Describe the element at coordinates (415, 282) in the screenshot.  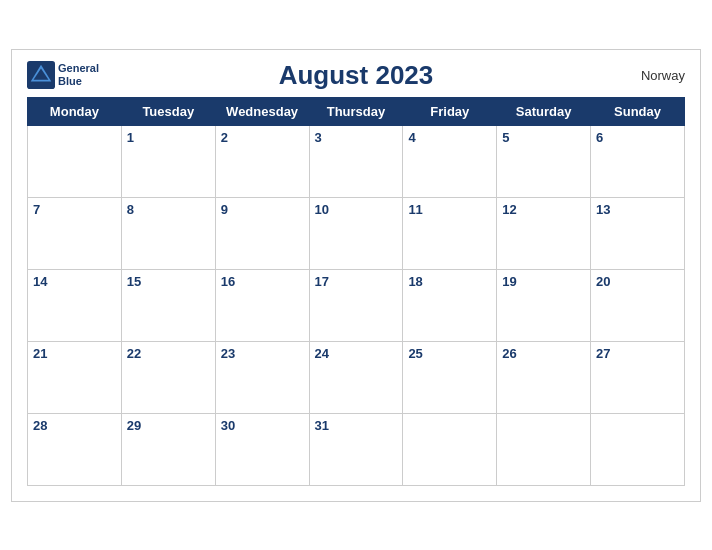
I see `day-number: 18` at that location.